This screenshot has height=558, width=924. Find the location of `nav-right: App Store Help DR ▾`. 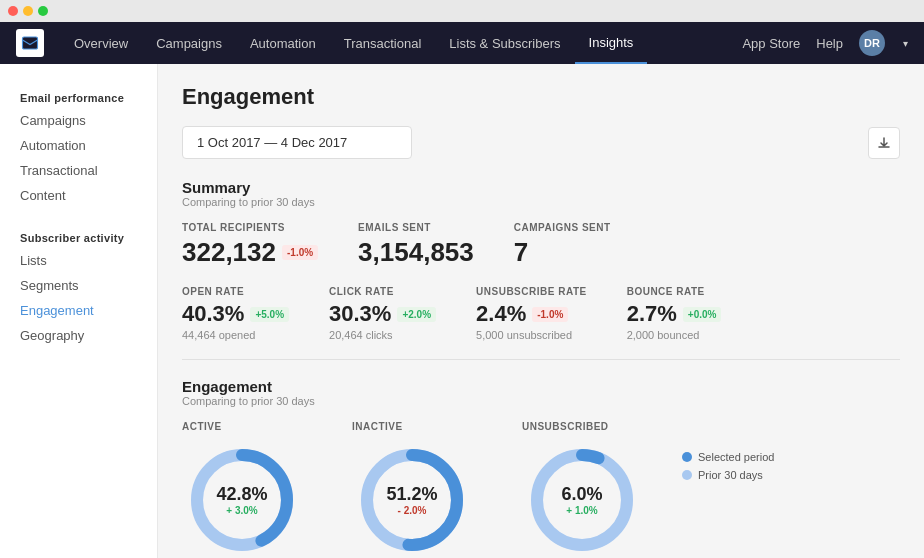

nav-right: App Store Help DR ▾ is located at coordinates (825, 43).